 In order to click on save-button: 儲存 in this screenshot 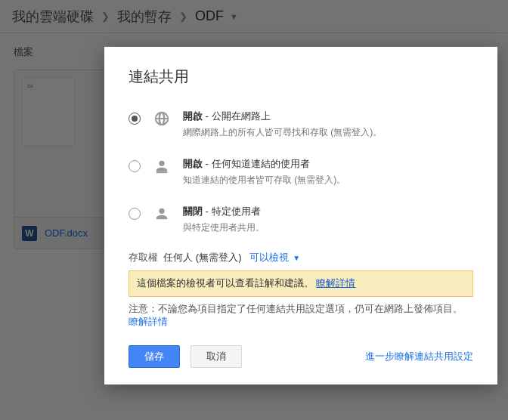, I will do `click(154, 357)`.